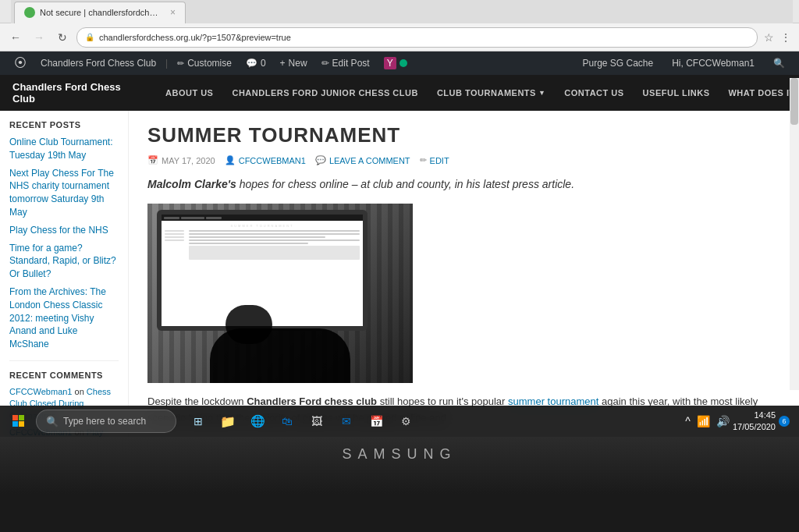 The image size is (799, 532). I want to click on post-edit-link: EDIT, so click(440, 161).